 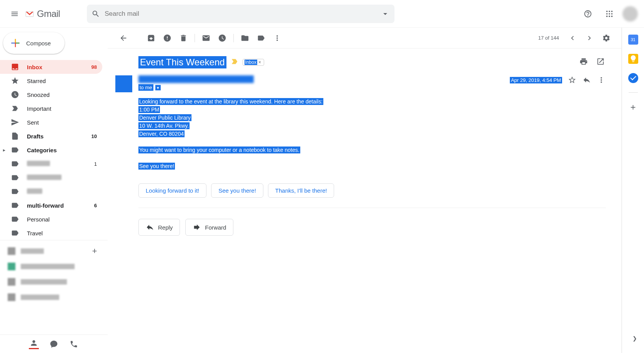 I want to click on hangouts-chat-tab, so click(x=54, y=344).